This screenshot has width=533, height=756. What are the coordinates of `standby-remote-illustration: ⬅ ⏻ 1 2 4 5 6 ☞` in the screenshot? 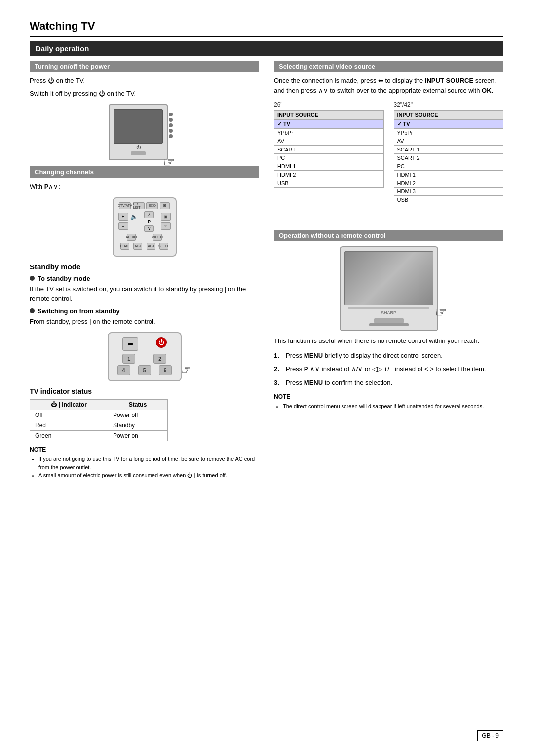 It's located at (144, 357).